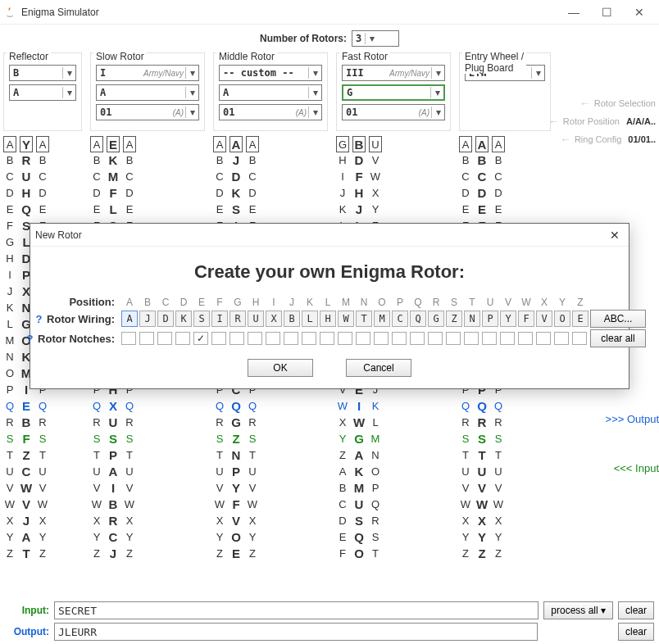 This screenshot has width=659, height=644. What do you see at coordinates (526, 319) in the screenshot?
I see `wiring-cell: F` at bounding box center [526, 319].